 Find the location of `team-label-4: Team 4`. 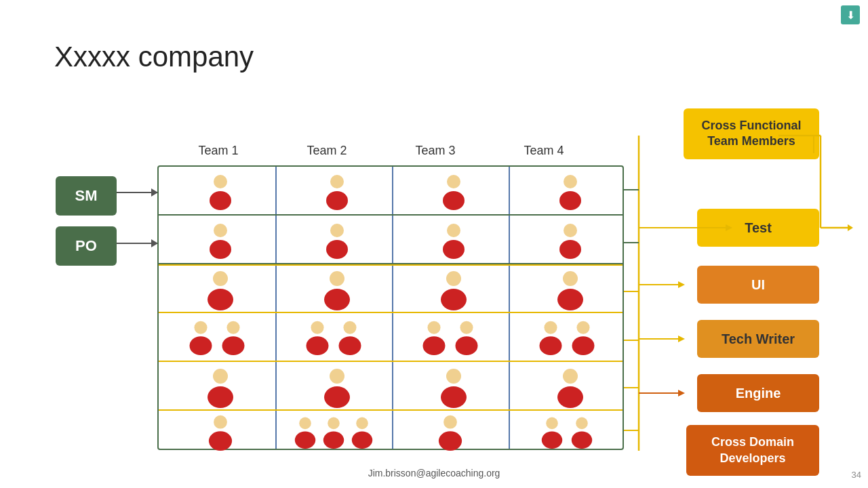

team-label-4: Team 4 is located at coordinates (544, 150).